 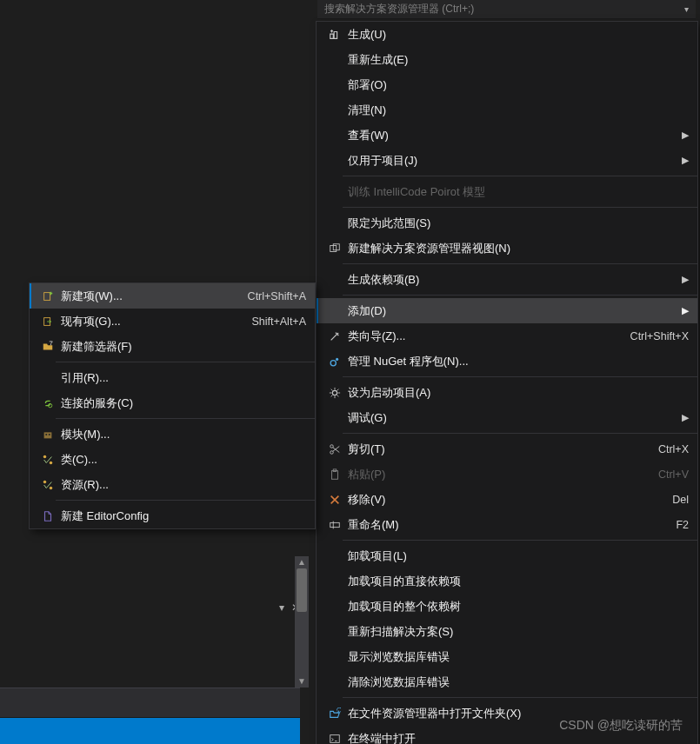 What do you see at coordinates (499, 500) in the screenshot?
I see `menu-item-label: 移除(V)` at bounding box center [499, 500].